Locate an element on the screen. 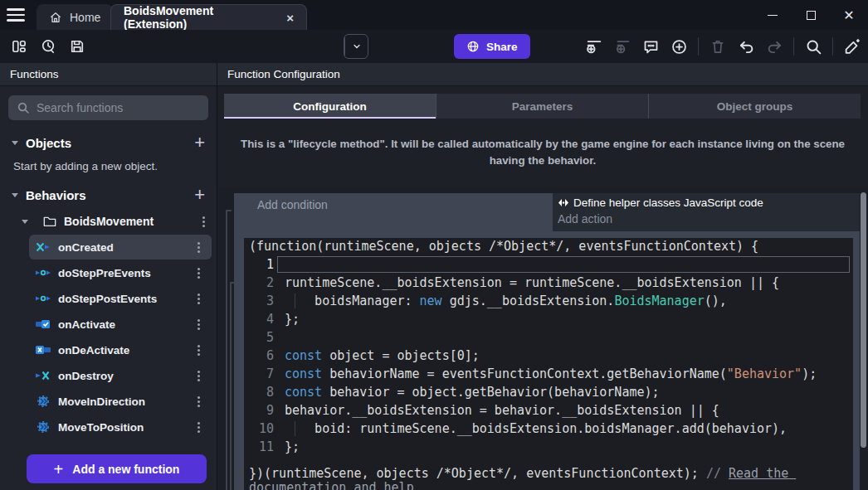  delete-icon is located at coordinates (718, 46).